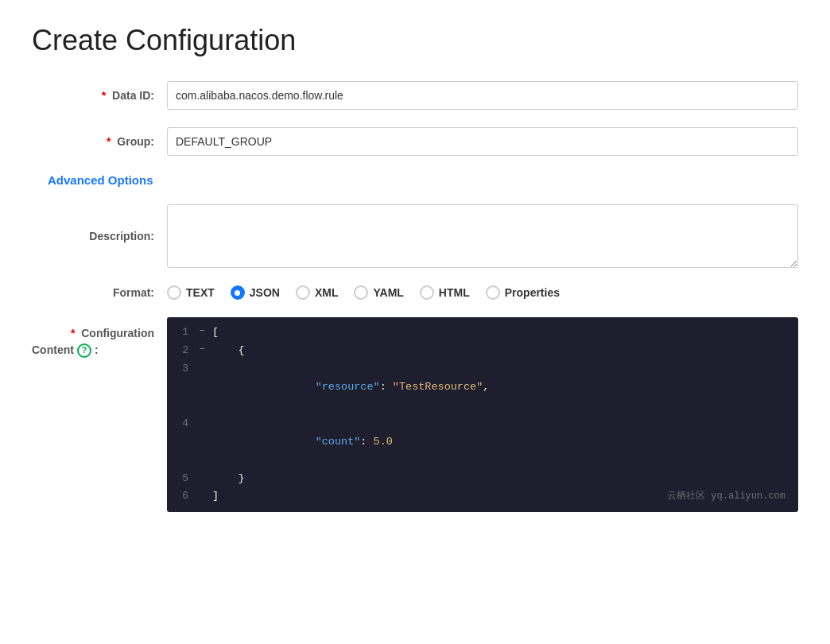  I want to click on description-input, so click(483, 236).